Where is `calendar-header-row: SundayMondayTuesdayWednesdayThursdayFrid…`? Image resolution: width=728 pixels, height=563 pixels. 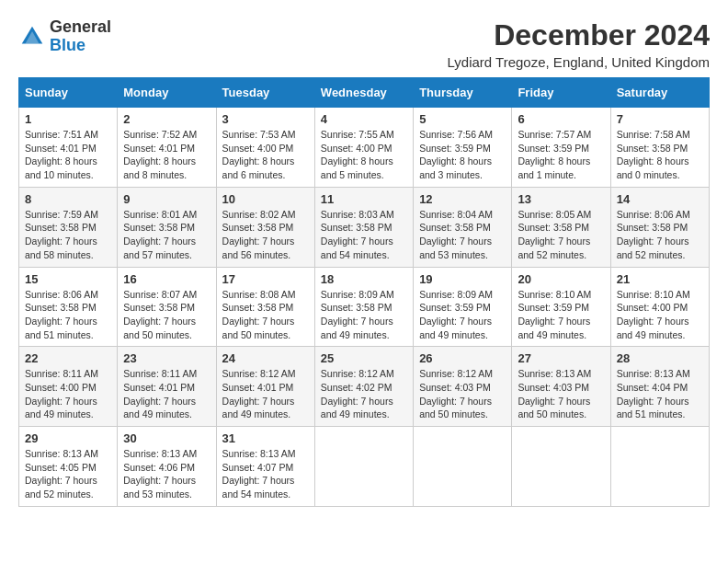
calendar-header-row: SundayMondayTuesdayWednesdayThursdayFrid… is located at coordinates (364, 93).